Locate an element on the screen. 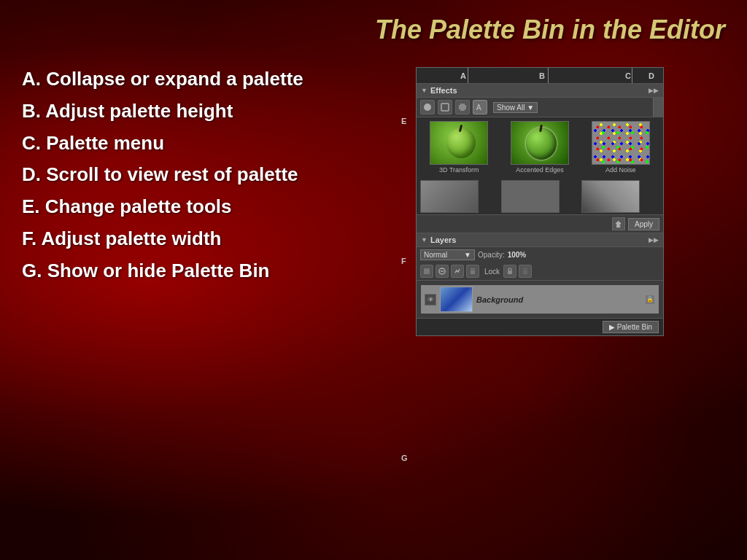 Image resolution: width=747 pixels, height=560 pixels. label-d-text: Scroll to view rest of palette is located at coordinates (172, 174).